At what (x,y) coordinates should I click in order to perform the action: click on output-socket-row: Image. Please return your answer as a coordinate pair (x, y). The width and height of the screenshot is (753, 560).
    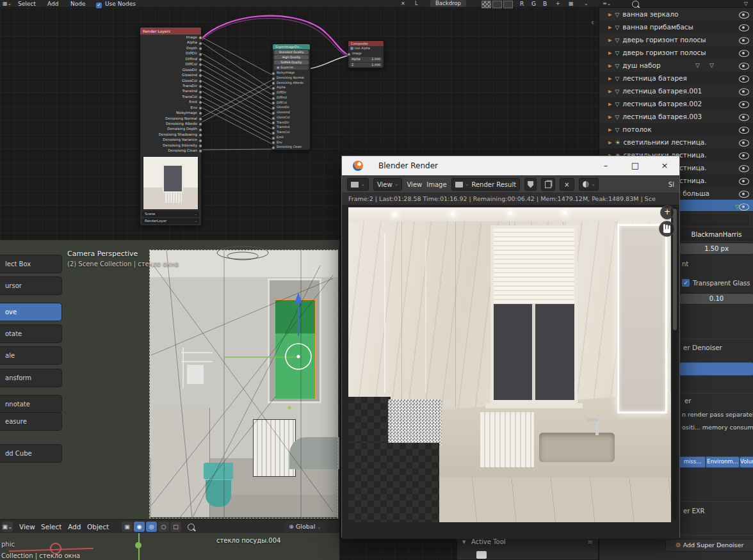
    Looking at the image, I should click on (170, 37).